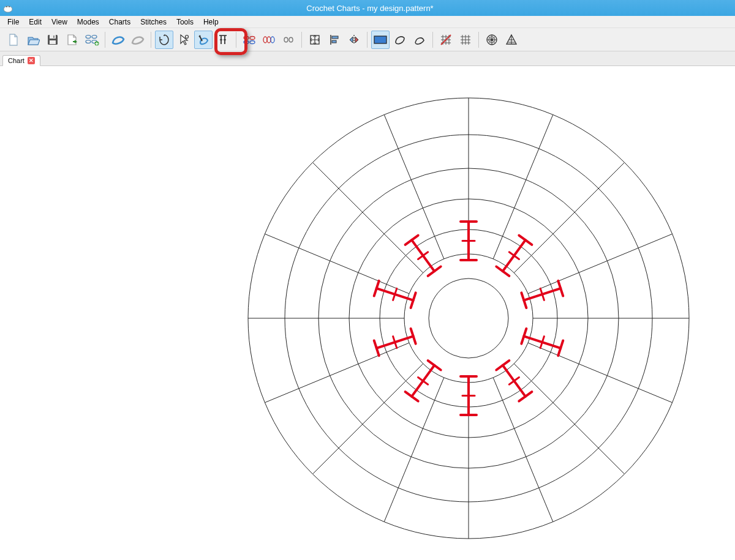 This screenshot has height=560, width=735. I want to click on save-icon, so click(53, 40).